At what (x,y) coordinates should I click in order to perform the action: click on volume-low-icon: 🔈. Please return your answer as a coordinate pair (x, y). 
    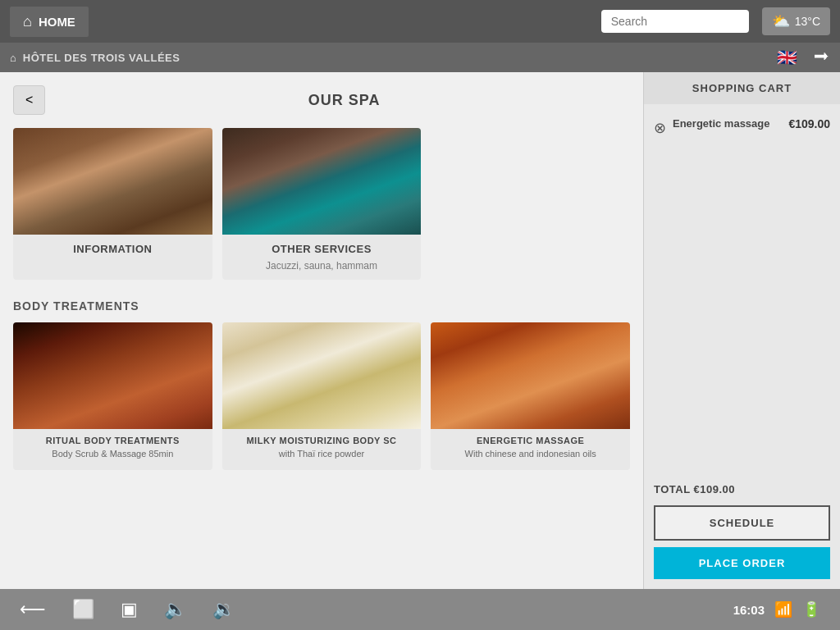
    Looking at the image, I should click on (176, 609).